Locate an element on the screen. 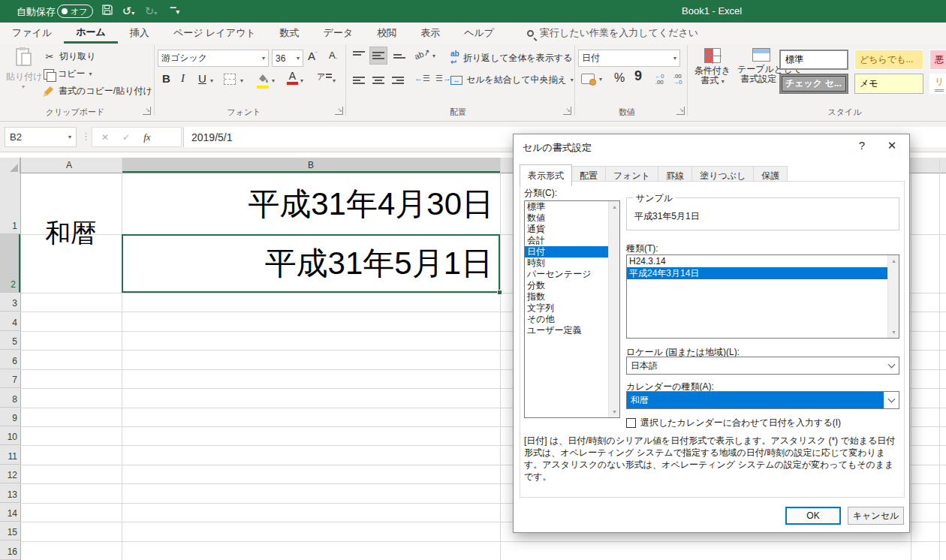 Image resolution: width=946 pixels, height=560 pixels. ribbon-tab-0: ファイル is located at coordinates (32, 33).